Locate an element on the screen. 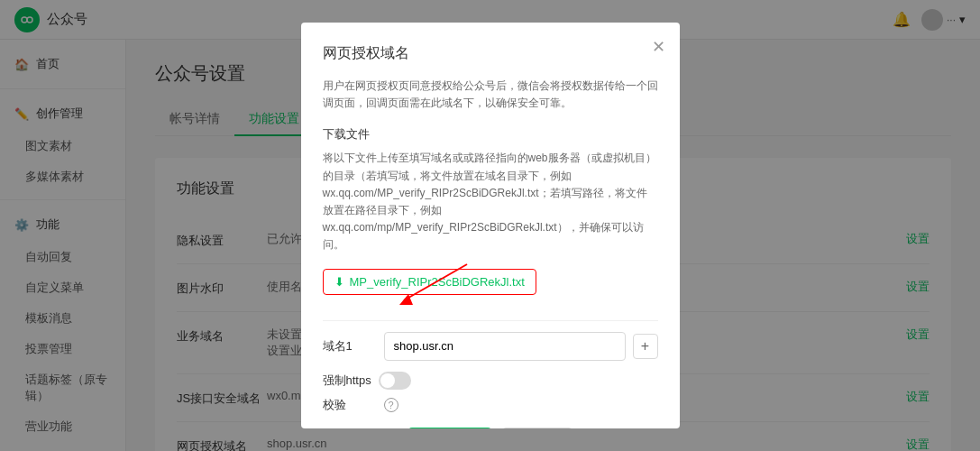 The width and height of the screenshot is (980, 451). modal-footer: 保存 取消 is located at coordinates (490, 428).